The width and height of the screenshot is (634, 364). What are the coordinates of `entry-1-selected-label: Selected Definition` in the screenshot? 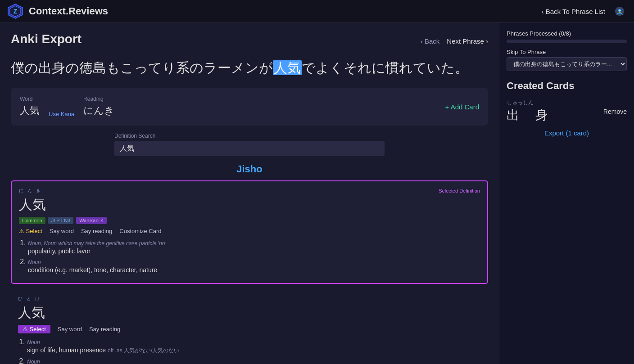 It's located at (459, 191).